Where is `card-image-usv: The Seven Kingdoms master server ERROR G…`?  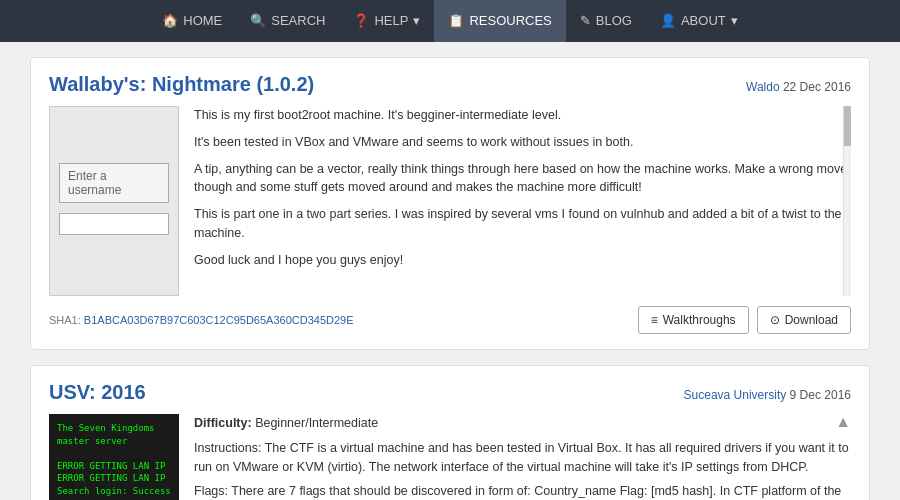
card-image-usv: The Seven Kingdoms master server ERROR G… is located at coordinates (114, 457).